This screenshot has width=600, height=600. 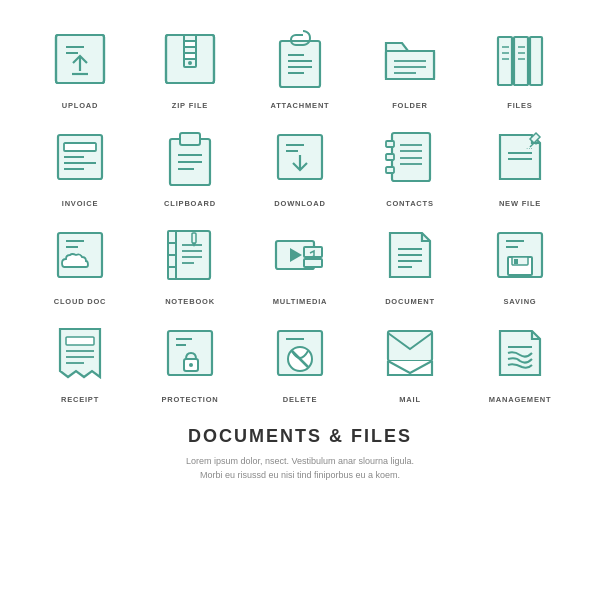 I want to click on icon-upload: UPLOAD, so click(x=80, y=66).